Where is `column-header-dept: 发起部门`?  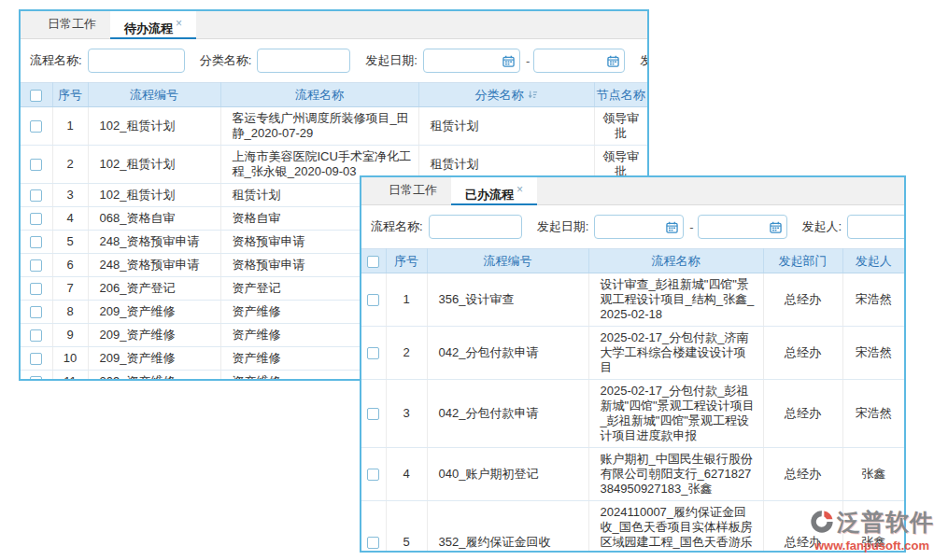
column-header-dept: 发起部门 is located at coordinates (803, 261).